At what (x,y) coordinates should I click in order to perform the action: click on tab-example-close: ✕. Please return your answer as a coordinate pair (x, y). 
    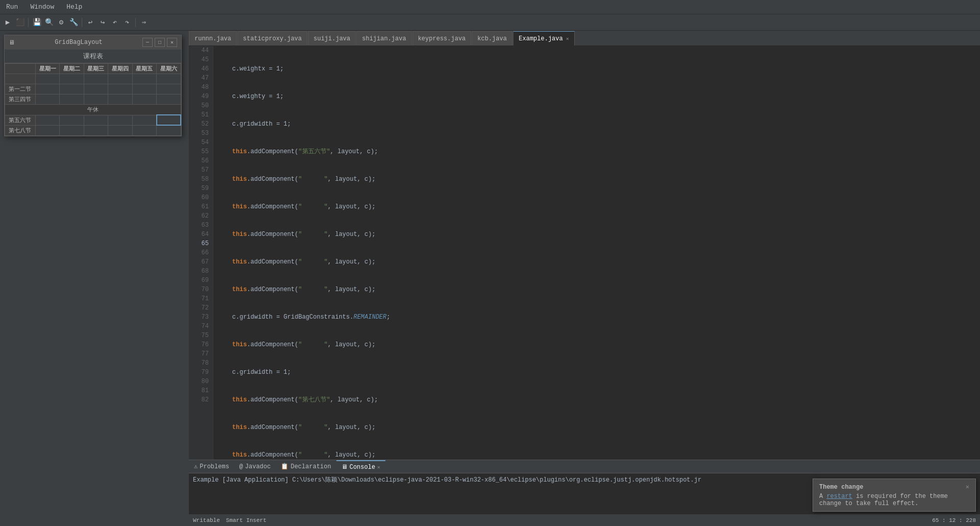
    Looking at the image, I should click on (568, 39).